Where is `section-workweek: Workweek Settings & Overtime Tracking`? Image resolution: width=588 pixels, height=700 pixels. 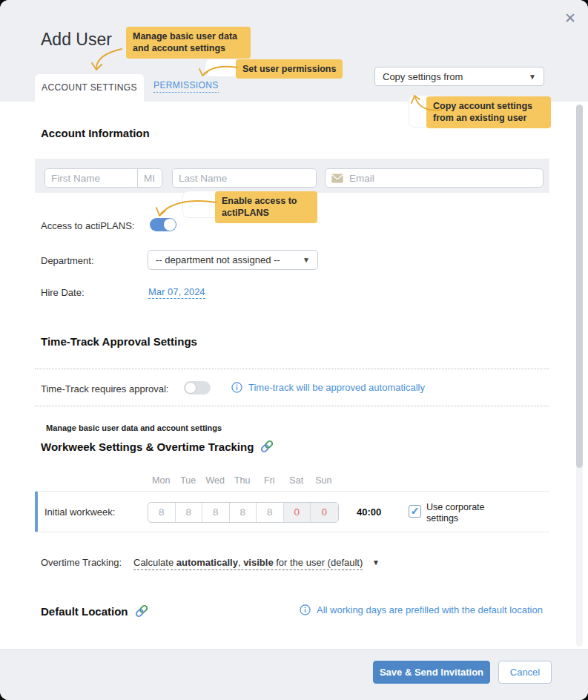 section-workweek: Workweek Settings & Overtime Tracking is located at coordinates (157, 448).